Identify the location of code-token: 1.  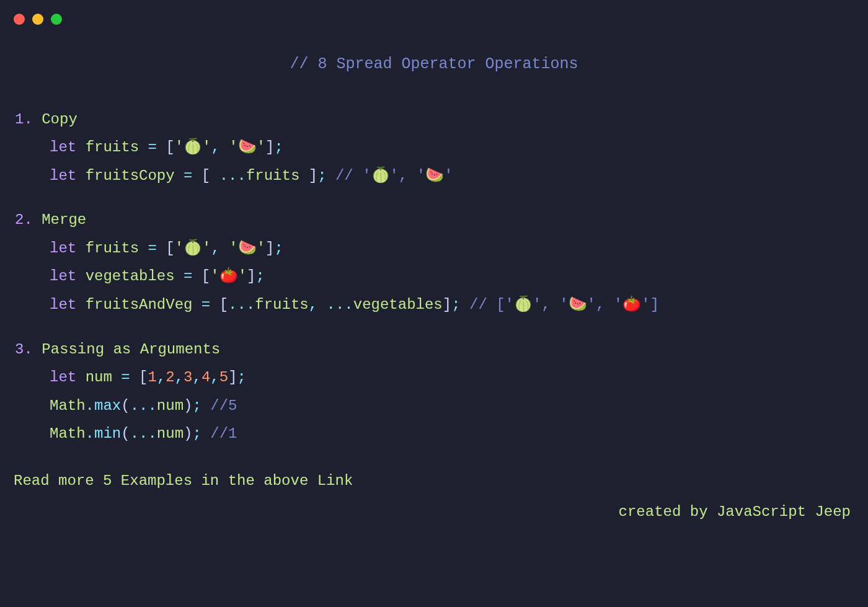
(152, 377).